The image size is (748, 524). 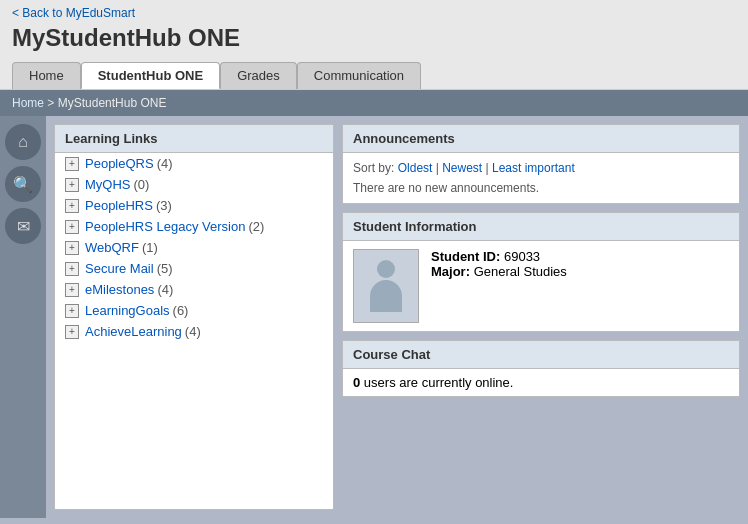 I want to click on app-title: MyStudentHub ONE, so click(x=374, y=38).